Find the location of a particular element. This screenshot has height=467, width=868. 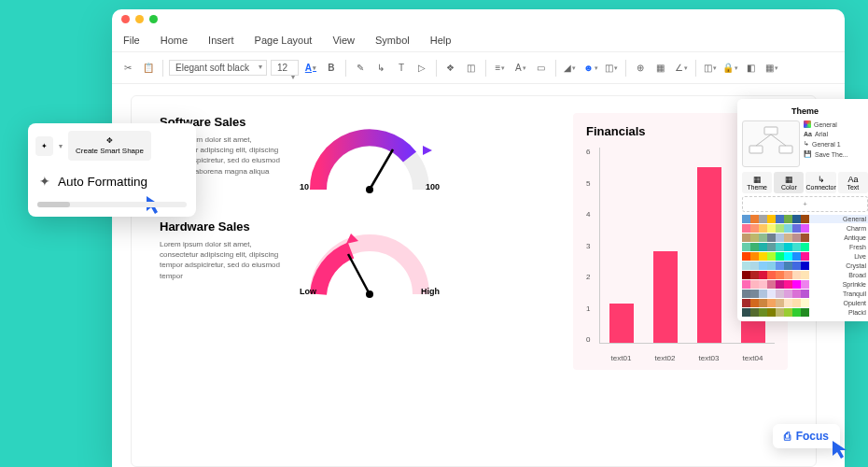

theme-side-general: General is located at coordinates (826, 124).